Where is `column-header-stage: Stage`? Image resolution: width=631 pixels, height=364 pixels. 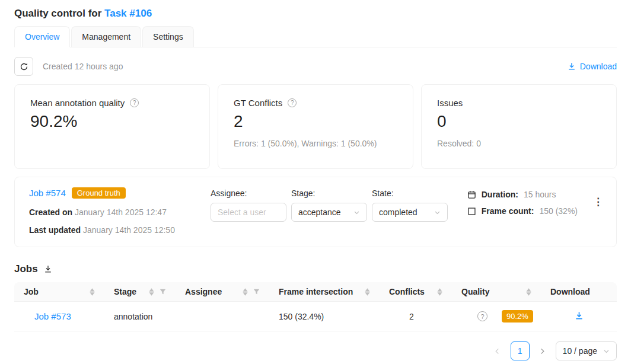
column-header-stage: Stage is located at coordinates (140, 292).